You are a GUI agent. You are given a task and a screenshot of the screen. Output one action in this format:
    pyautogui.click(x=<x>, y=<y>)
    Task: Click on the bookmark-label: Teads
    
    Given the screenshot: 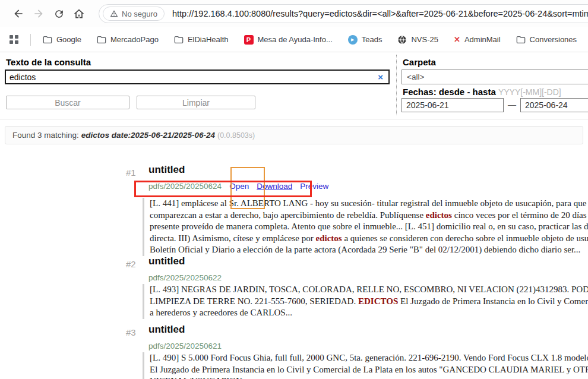 What is the action you would take?
    pyautogui.click(x=372, y=39)
    